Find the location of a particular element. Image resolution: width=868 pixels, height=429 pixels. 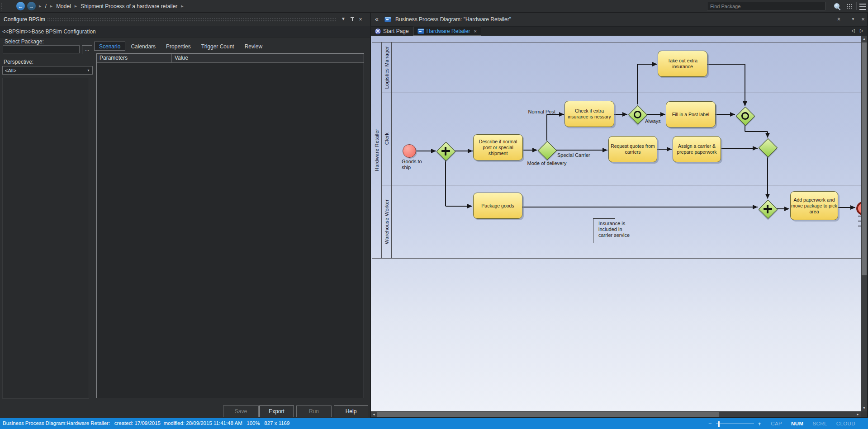

zoom-in-icon: + is located at coordinates (760, 424).